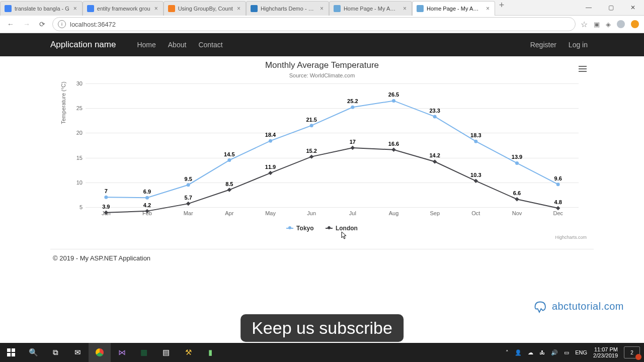 This screenshot has width=644, height=362. I want to click on x-tick: Jun, so click(311, 212).